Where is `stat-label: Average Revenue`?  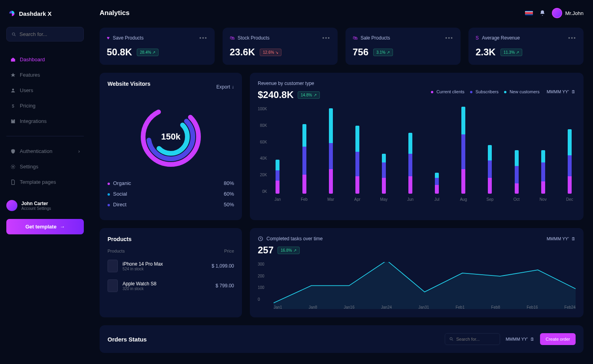
stat-label: Average Revenue is located at coordinates (501, 38).